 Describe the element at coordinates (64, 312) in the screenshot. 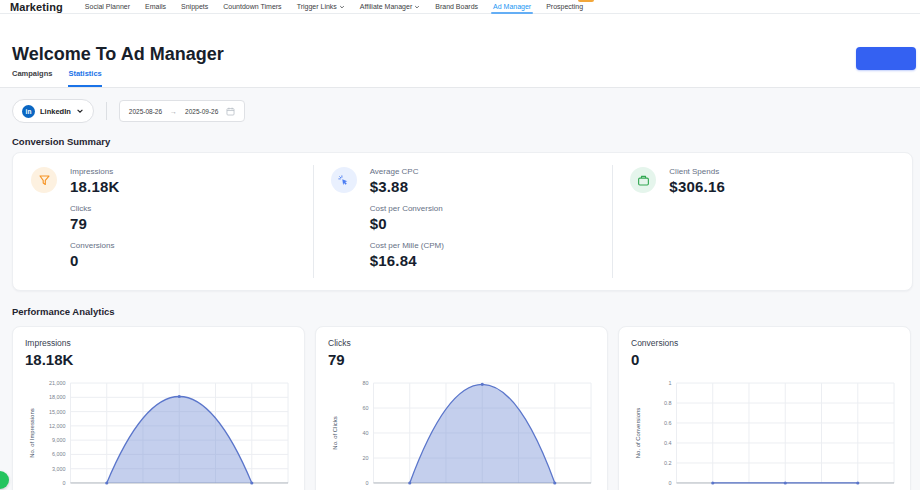

I see `performance-analytics-title: Performance Analytics` at that location.